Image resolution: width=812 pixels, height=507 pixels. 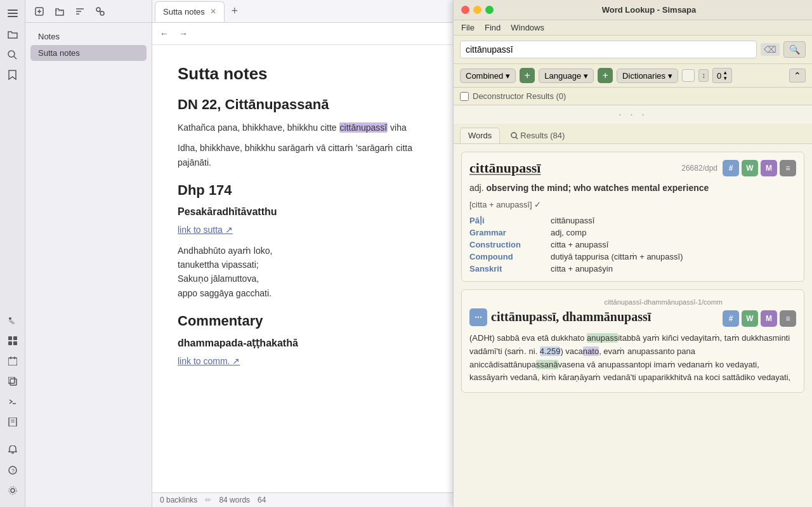 What do you see at coordinates (13, 422) in the screenshot?
I see `book-icon-btn` at bounding box center [13, 422].